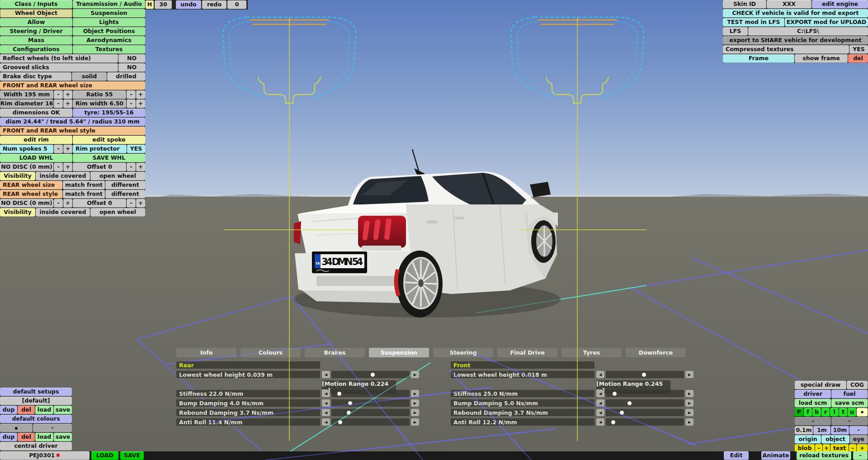 The height and width of the screenshot is (460, 868). I want to click on rear-inside-covered-button: inside covered, so click(63, 213).